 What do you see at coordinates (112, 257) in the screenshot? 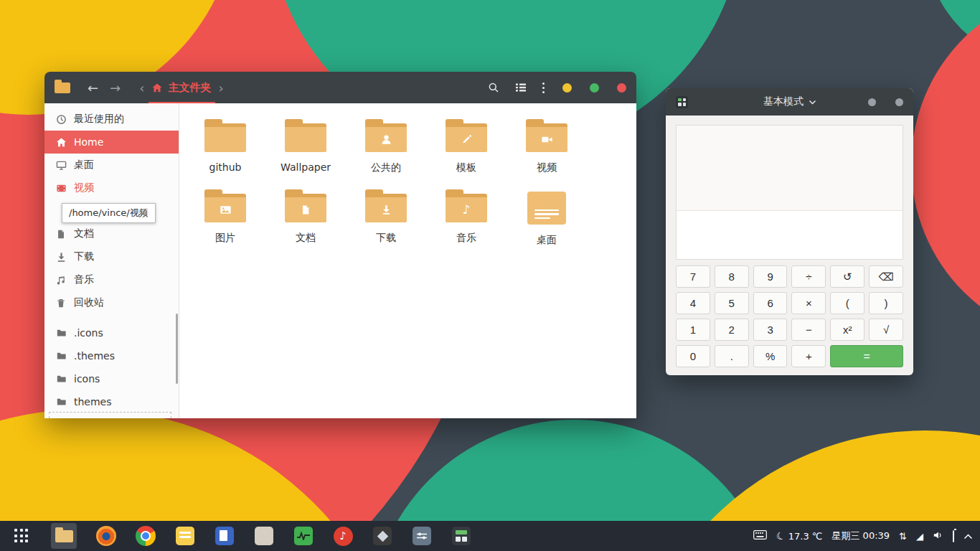
I see `sidebar-item-downloads: 下载` at bounding box center [112, 257].